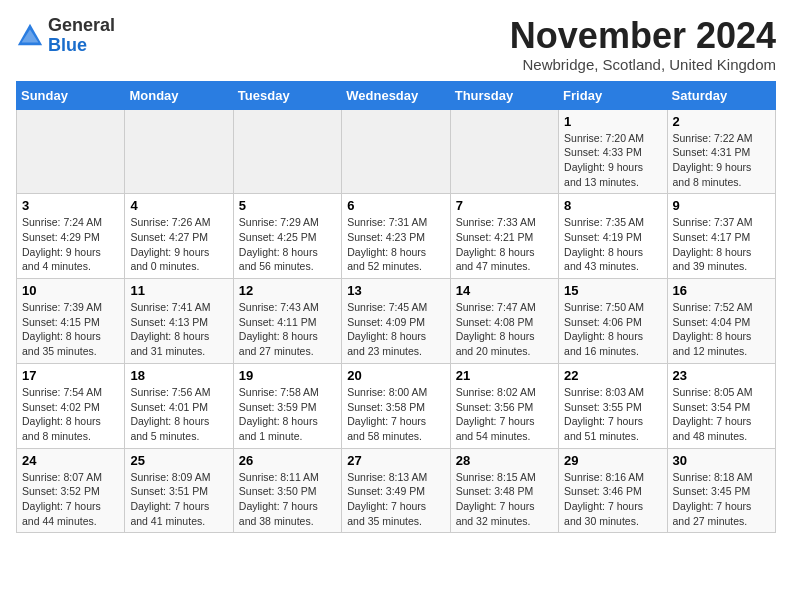 The width and height of the screenshot is (792, 612). Describe the element at coordinates (70, 244) in the screenshot. I see `day-info: Sunrise: 7:24 AM Sunset: 4:29 PM Dayligh…` at that location.